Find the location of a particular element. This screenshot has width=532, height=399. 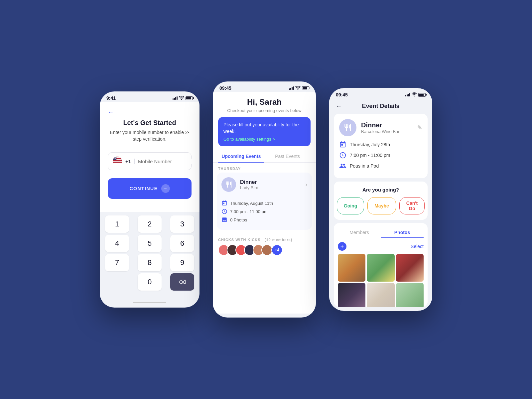

arrow-icon: → is located at coordinates (166, 189).